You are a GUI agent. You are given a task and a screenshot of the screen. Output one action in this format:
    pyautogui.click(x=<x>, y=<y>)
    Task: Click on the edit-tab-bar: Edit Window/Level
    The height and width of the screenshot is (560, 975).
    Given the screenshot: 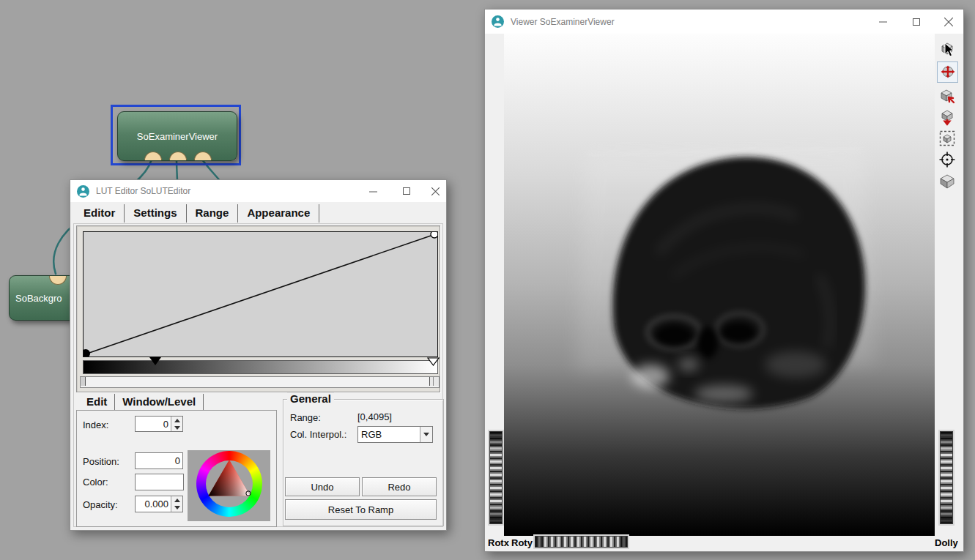 What is the action you would take?
    pyautogui.click(x=141, y=402)
    